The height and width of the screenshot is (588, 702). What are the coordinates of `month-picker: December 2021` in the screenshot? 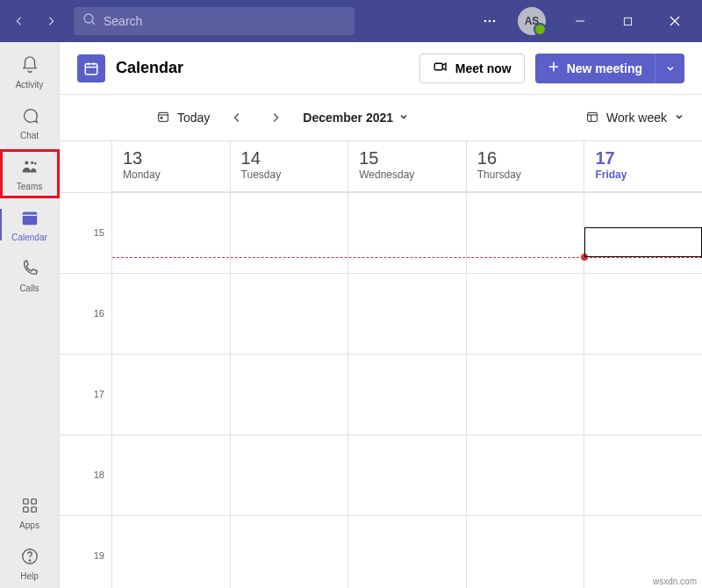 It's located at (356, 118).